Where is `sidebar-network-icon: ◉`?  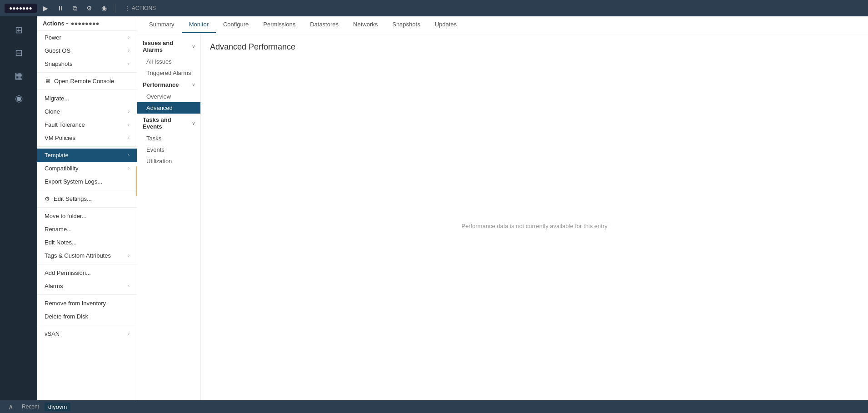 sidebar-network-icon: ◉ is located at coordinates (19, 98).